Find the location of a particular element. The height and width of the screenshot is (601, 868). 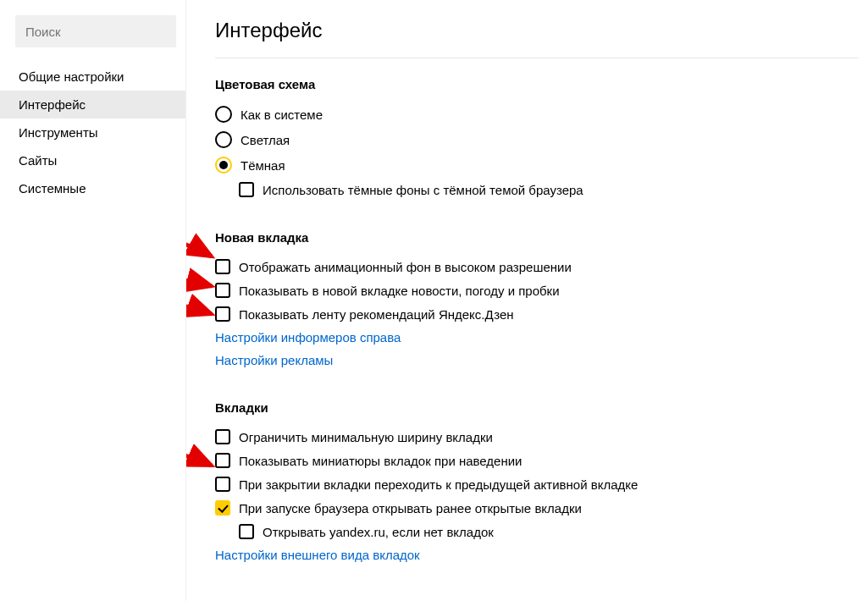

sidebar-item-sites: Сайты is located at coordinates (93, 161).